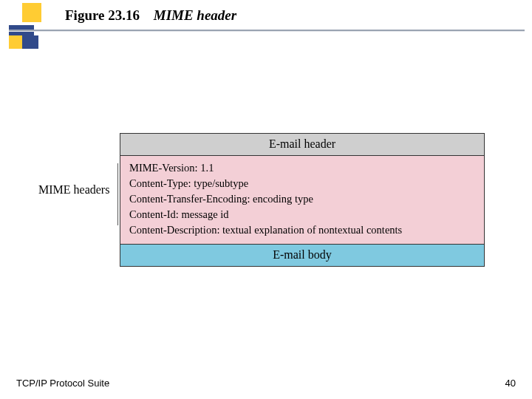 The height and width of the screenshot is (399, 532). I want to click on mime-line: Content-Transfer-Encoding: encoding type, so click(303, 200).